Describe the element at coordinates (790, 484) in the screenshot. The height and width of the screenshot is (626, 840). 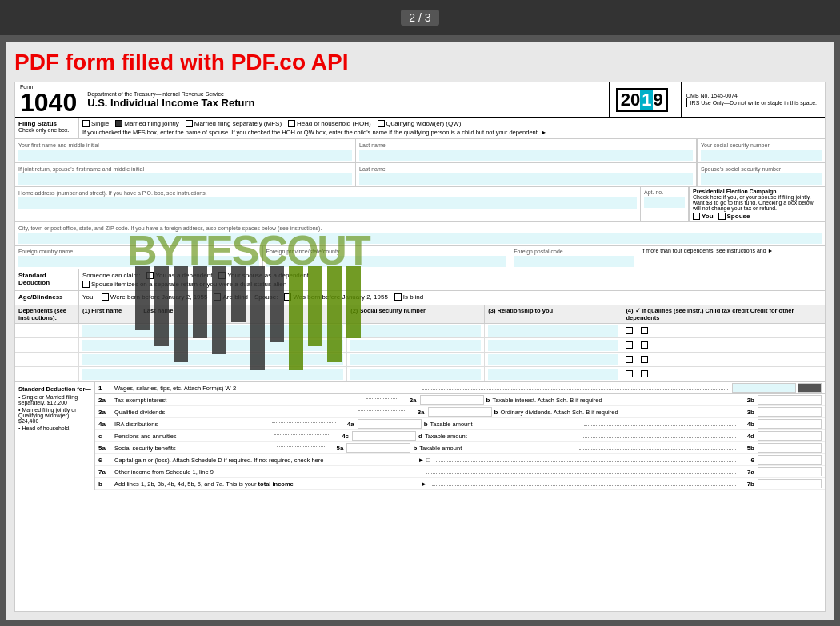
I see `line-7b-box` at that location.